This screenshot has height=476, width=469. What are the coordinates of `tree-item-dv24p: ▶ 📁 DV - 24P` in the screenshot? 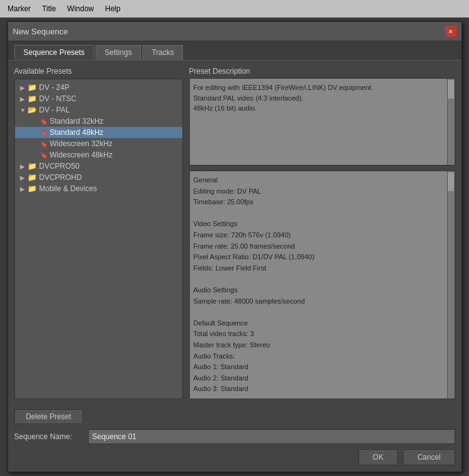 It's located at (99, 87).